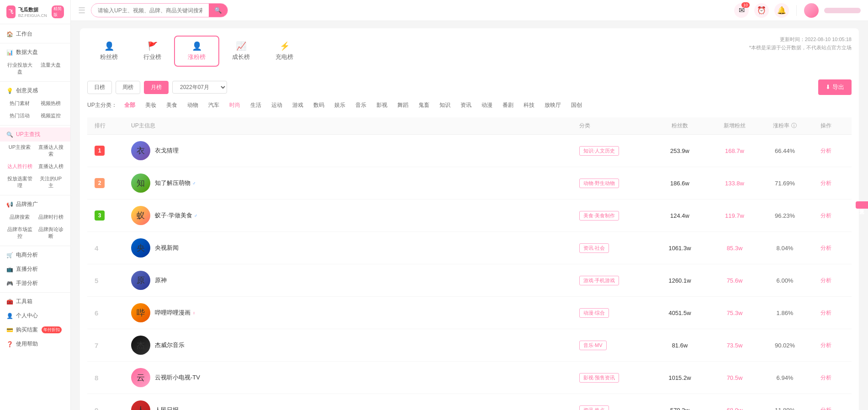 This screenshot has width=868, height=410. Describe the element at coordinates (785, 126) in the screenshot. I see `th-rate: 涨粉率 ⓘ` at that location.